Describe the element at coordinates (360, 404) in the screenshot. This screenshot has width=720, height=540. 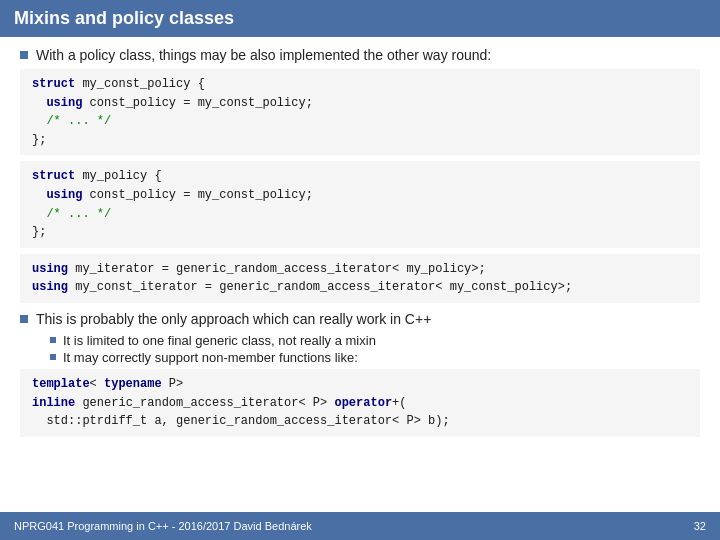
I see `code-line: inline generic_random_access_iterator< P…` at that location.